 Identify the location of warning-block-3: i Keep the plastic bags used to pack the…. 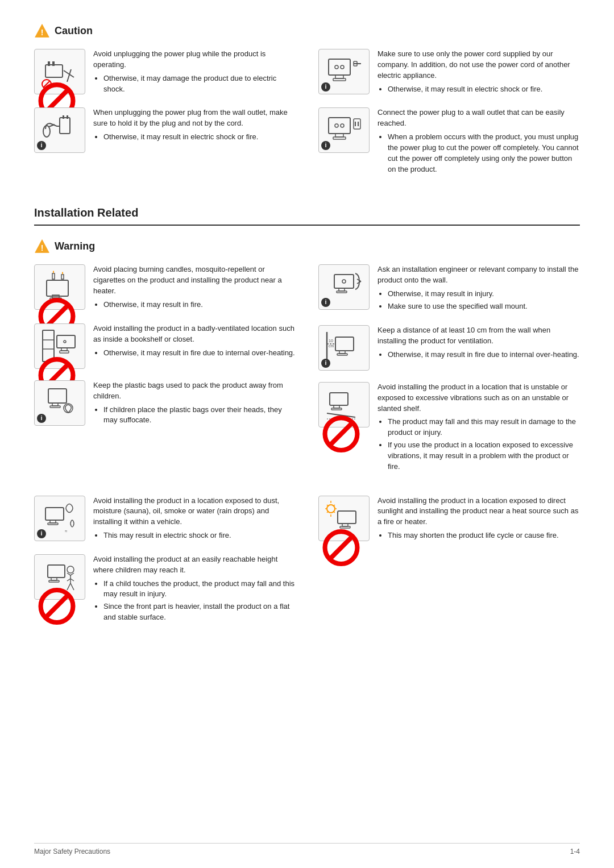
(165, 404).